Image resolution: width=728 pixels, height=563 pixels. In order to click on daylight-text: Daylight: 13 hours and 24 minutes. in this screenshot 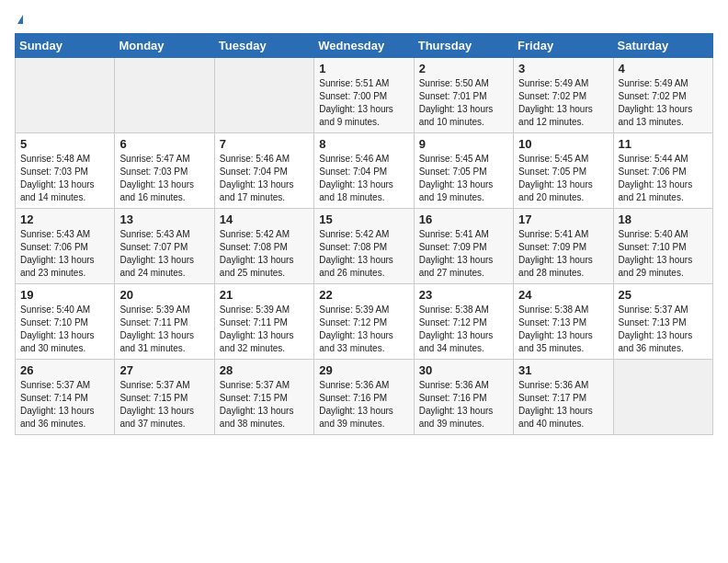, I will do `click(164, 267)`.